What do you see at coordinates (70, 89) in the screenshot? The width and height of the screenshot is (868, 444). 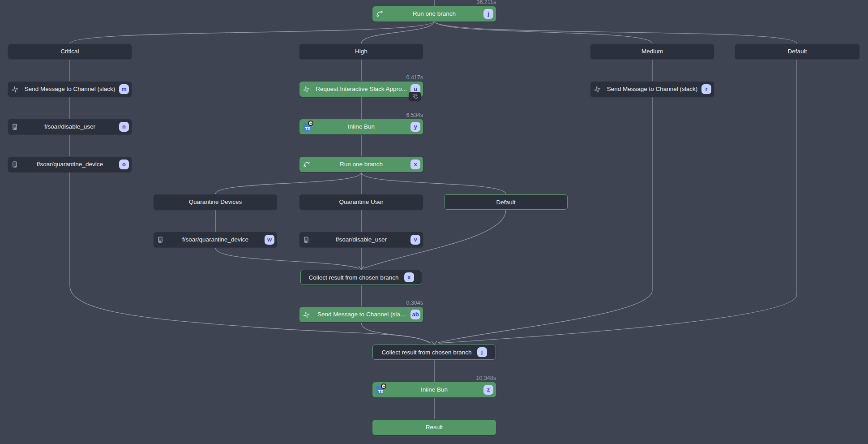 I see `node-send-message-critical: Send Message to Channel (slack) m` at bounding box center [70, 89].